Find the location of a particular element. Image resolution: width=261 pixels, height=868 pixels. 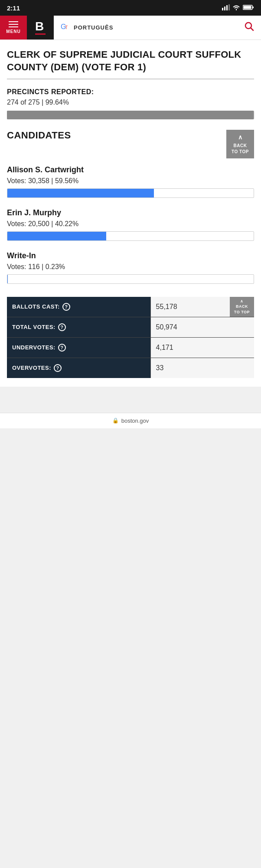

candidates-header: CANDIDATES ∧ BACK TO TOP is located at coordinates (130, 144).